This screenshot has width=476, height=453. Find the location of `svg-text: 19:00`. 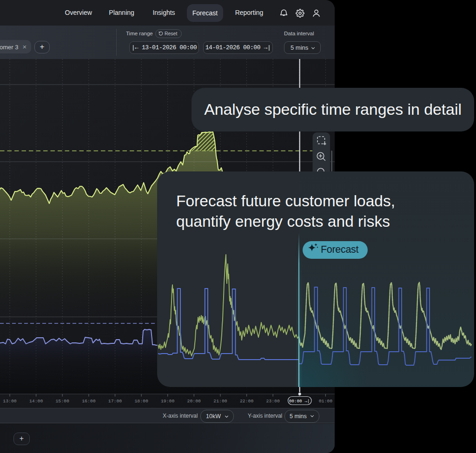

svg-text: 19:00 is located at coordinates (168, 401).